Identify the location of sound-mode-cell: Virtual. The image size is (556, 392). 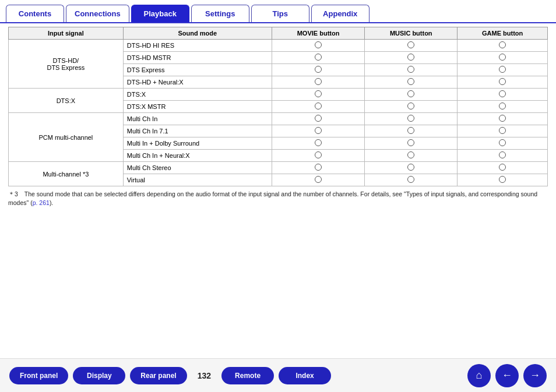
(197, 181).